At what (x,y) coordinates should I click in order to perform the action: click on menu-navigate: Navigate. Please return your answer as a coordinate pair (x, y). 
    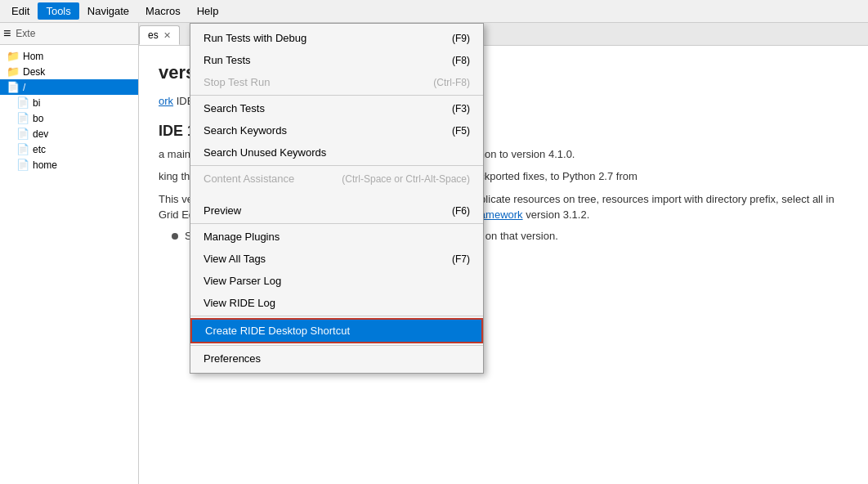
    Looking at the image, I should click on (108, 11).